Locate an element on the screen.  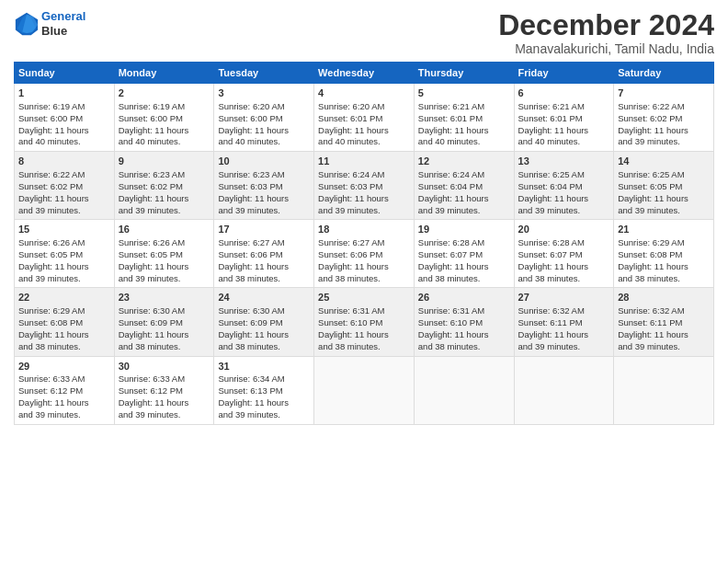
calendar-cell: 16Sunrise: 6:26 AMSunset: 6:05 PMDayligh… is located at coordinates (164, 254).